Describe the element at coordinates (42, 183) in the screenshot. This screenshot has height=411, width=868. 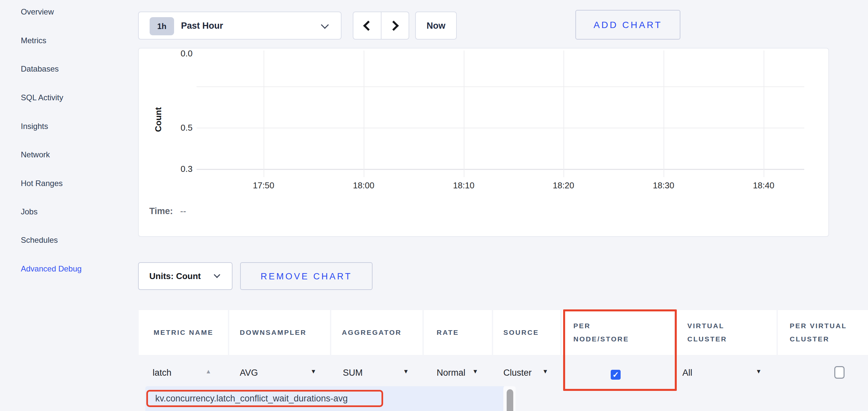
I see `sidebar-item-hot-ranges: Hot Ranges` at that location.